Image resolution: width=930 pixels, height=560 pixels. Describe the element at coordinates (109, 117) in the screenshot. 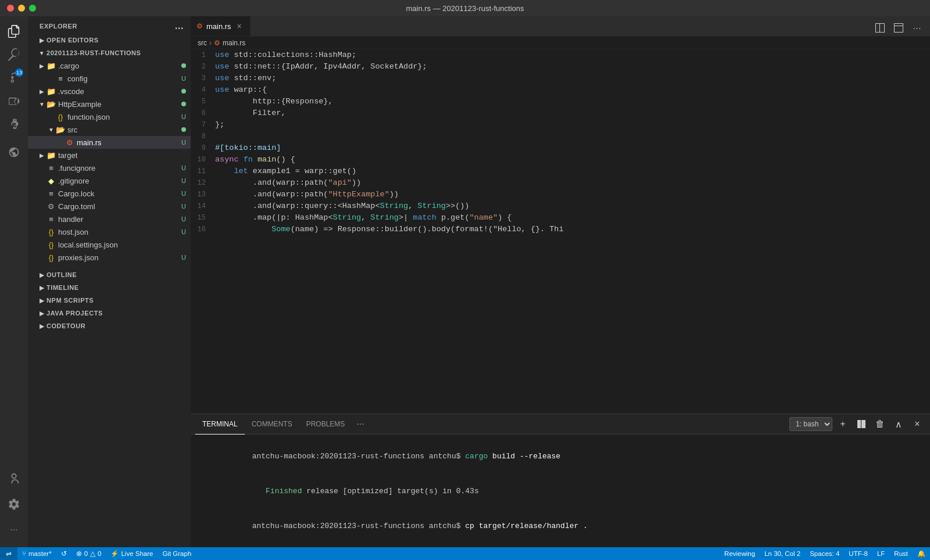

I see `sidebar-item-function-json: ▶ {} function.json U` at that location.